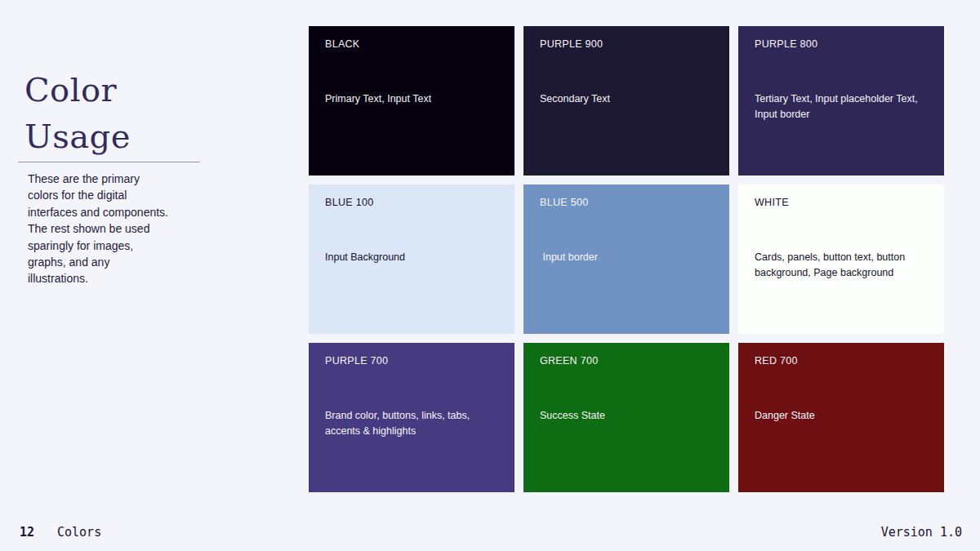  What do you see at coordinates (100, 229) in the screenshot?
I see `intro-paragraph: These are the primary colors for the dig…` at bounding box center [100, 229].